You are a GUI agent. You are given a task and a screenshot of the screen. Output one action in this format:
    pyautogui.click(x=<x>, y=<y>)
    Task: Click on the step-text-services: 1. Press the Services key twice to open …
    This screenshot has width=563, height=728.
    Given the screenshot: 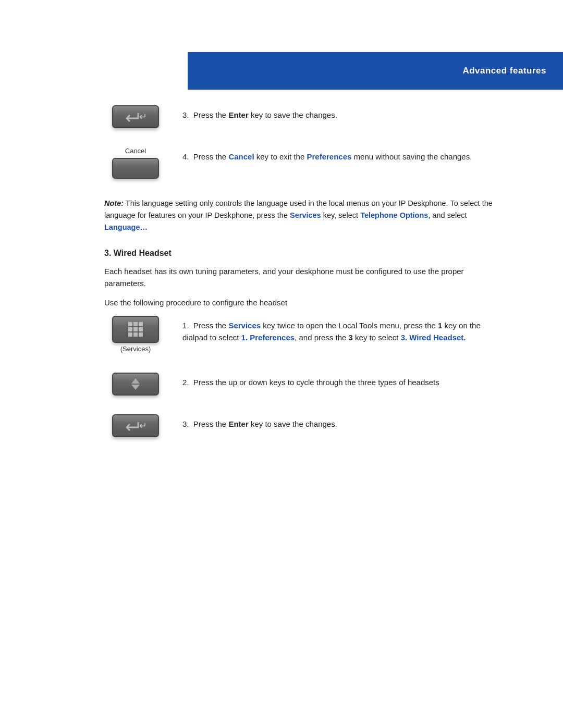 What is the action you would take?
    pyautogui.click(x=341, y=329)
    